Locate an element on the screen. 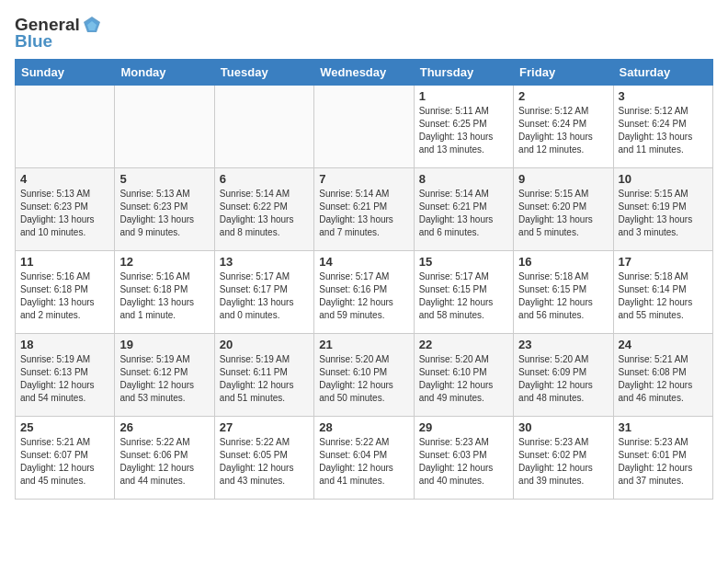 This screenshot has width=728, height=563. day-cell: 25Sunrise: 5:21 AMSunset: 6:07 PMDayligh… is located at coordinates (65, 458).